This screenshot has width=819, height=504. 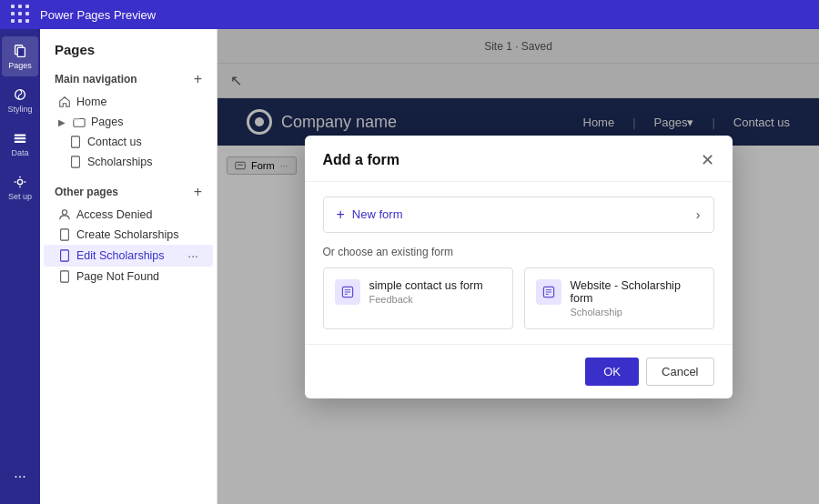 I want to click on user-icon, so click(x=65, y=215).